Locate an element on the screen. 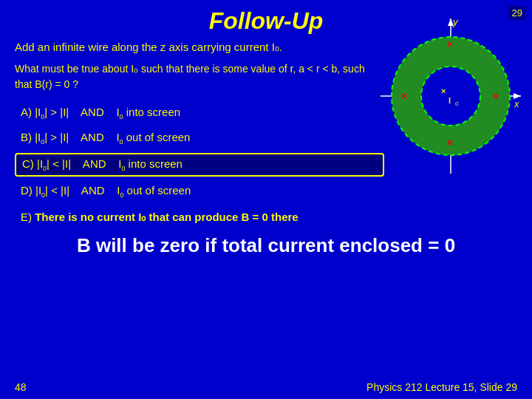 The height and width of the screenshot is (399, 532). slide-question: What must be true about I₀ such that the… is located at coordinates (192, 77).